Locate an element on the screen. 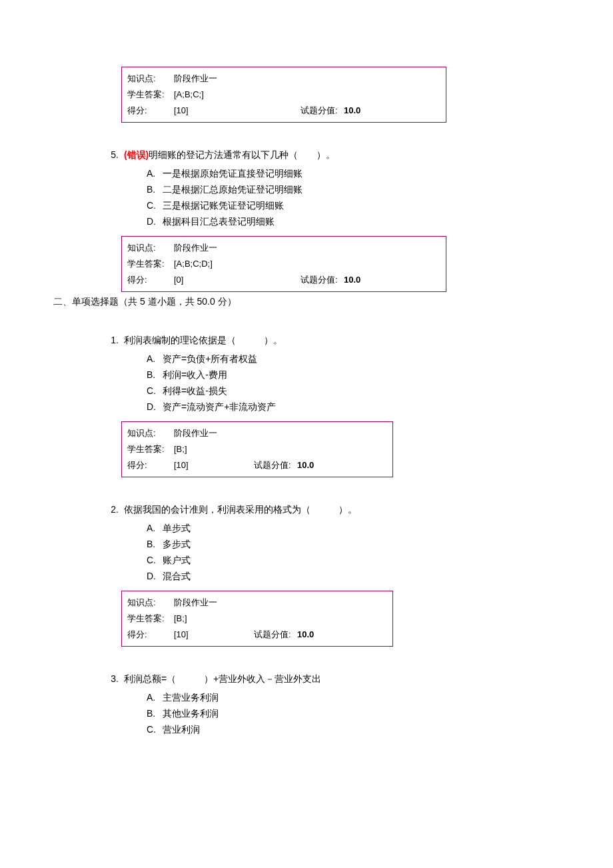  question-text: 依据我国的会计准则，利润表采用的格式为（ ）。 is located at coordinates (241, 509).